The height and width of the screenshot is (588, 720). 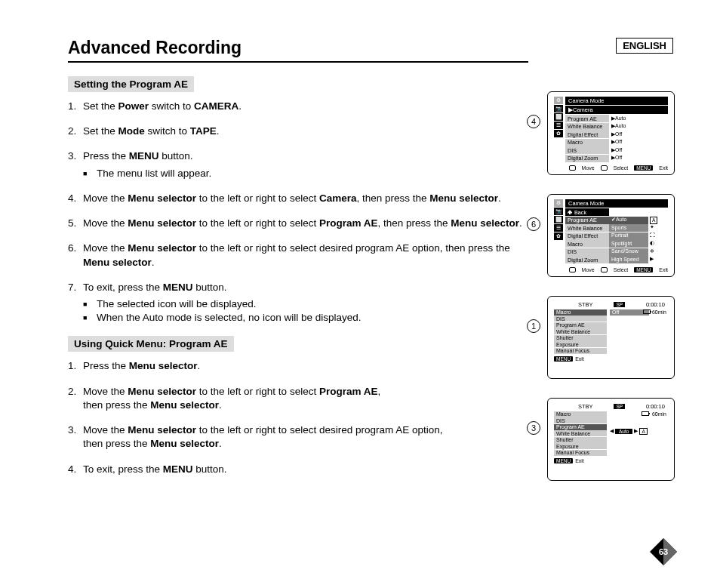 I want to click on menu-row: Digital Zoom▶Off, so click(x=617, y=159).